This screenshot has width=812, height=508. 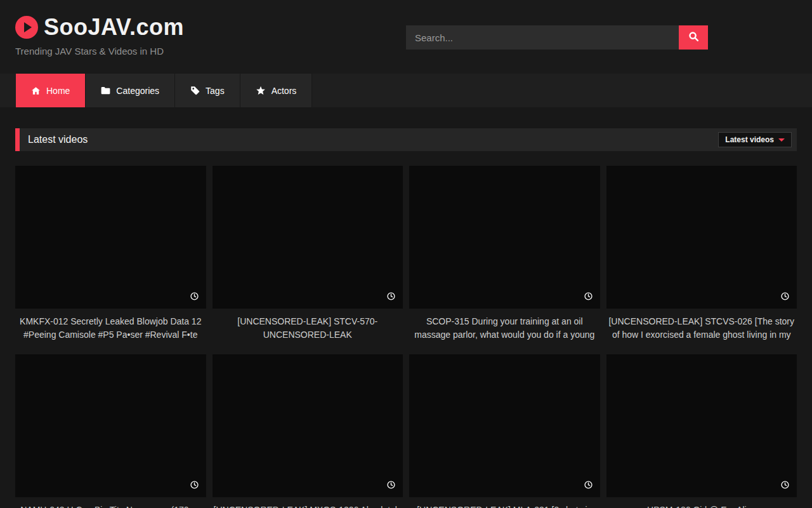 I want to click on video-card: KMKFX-012 Secretly Leaked Blowjob Data 1…, so click(x=110, y=254).